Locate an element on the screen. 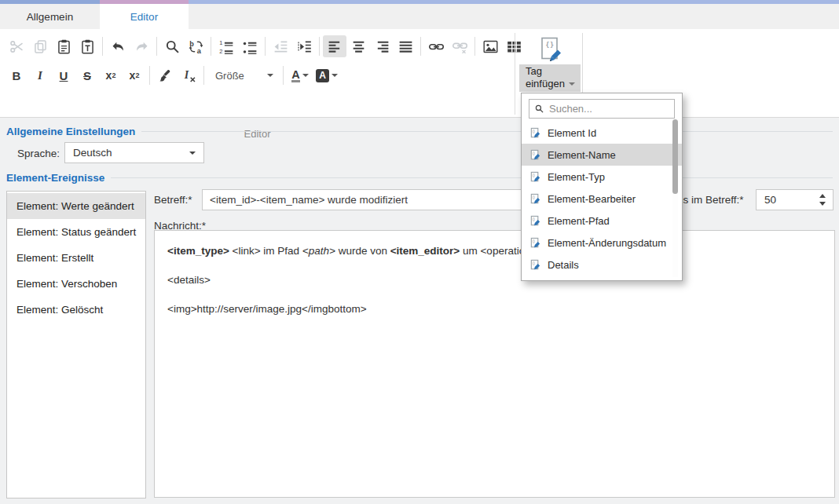  dropdown-item-element-aenderungsdatum: Element-Änderungsdatum is located at coordinates (602, 243).